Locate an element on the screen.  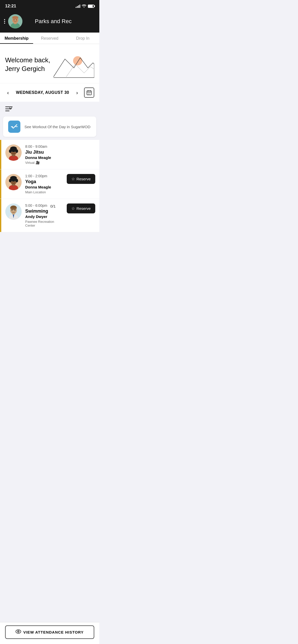
class-meta-yoga: ☆ Reserve is located at coordinates (81, 179).